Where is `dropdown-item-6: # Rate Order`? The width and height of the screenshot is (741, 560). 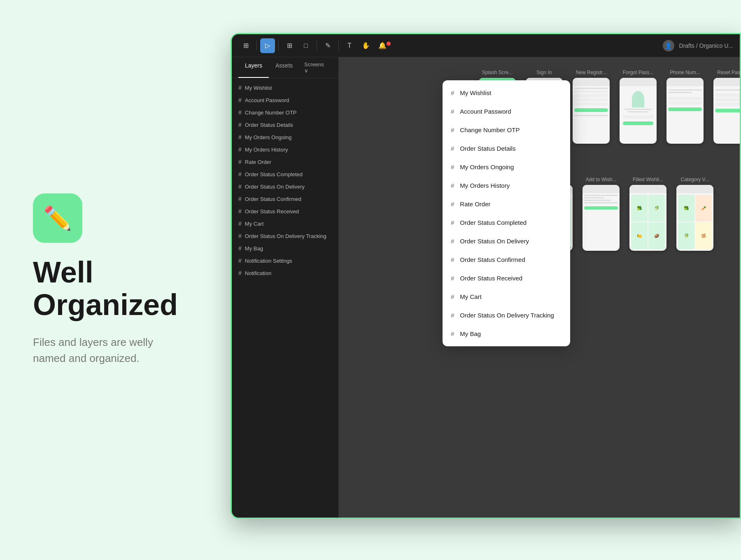
dropdown-item-6: # Rate Order is located at coordinates (506, 204).